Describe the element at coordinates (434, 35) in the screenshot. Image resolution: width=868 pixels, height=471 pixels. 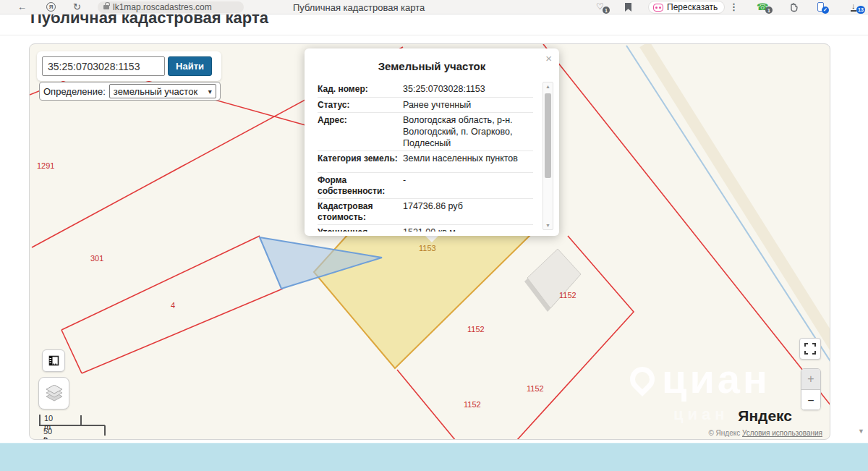
I see `page-divider` at that location.